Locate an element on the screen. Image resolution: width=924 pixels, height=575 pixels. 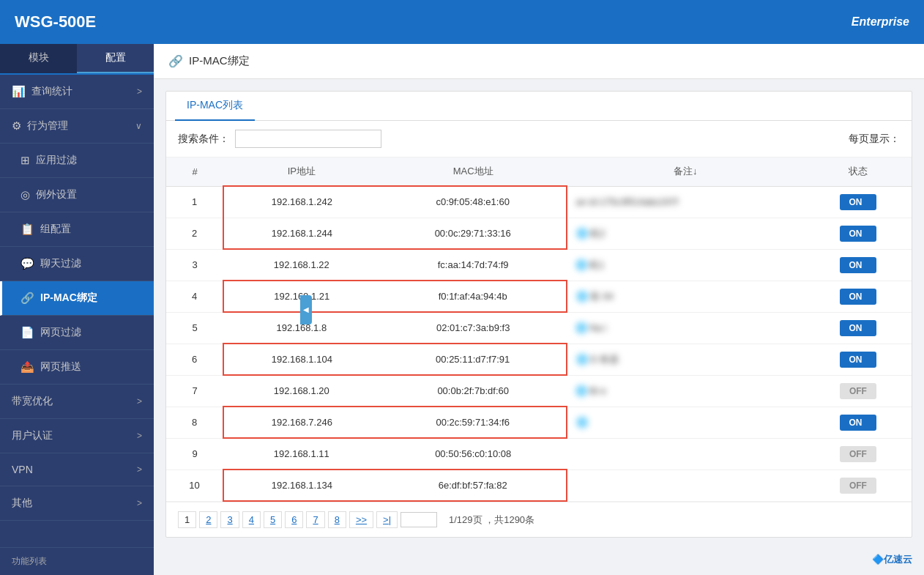
sidebar-label-web-push: 网页推送 is located at coordinates (61, 367).